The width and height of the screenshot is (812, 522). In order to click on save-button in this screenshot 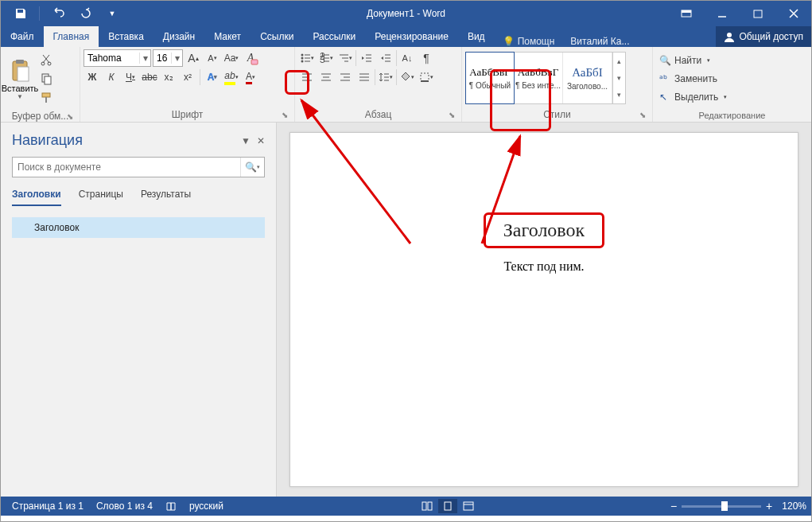, I will do `click(21, 14)`.